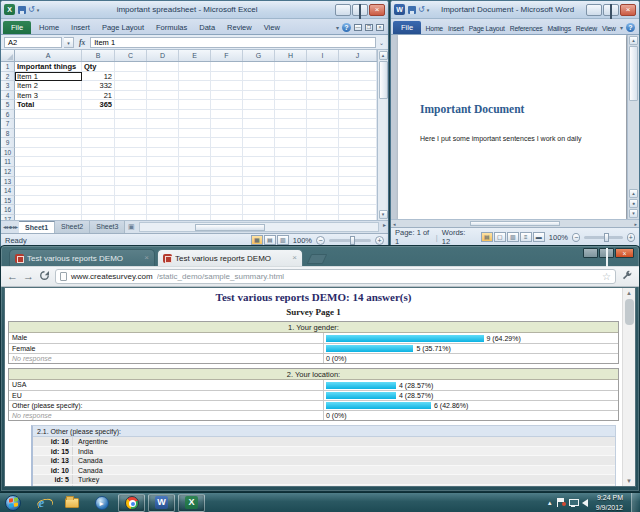  What do you see at coordinates (259, 153) in the screenshot?
I see `cell-G10` at bounding box center [259, 153].